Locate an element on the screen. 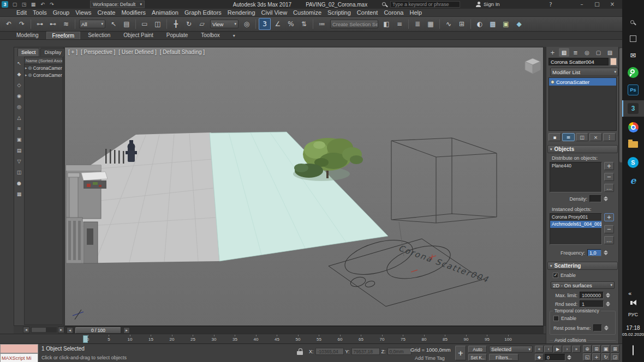  zoom-button: ⊕ is located at coordinates (587, 349).